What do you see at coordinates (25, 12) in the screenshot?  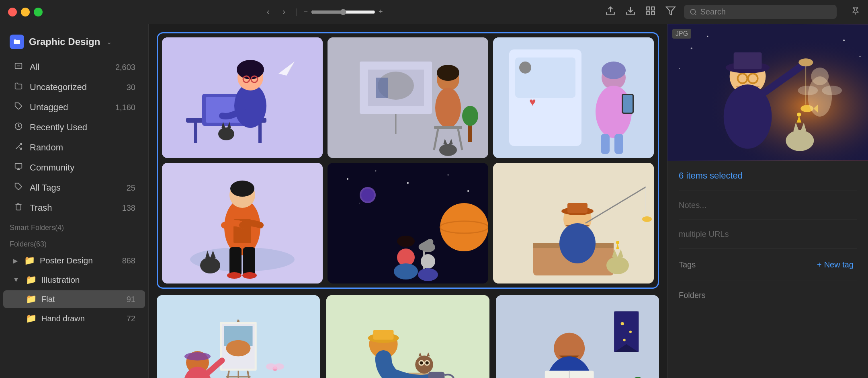 I see `minimize-button` at bounding box center [25, 12].